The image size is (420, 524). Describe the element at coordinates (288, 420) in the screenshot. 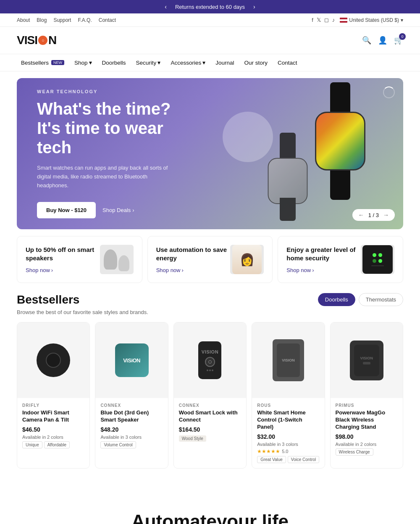

I see `product-name-3: White Smart Home Control (1-Switch Panel…` at that location.